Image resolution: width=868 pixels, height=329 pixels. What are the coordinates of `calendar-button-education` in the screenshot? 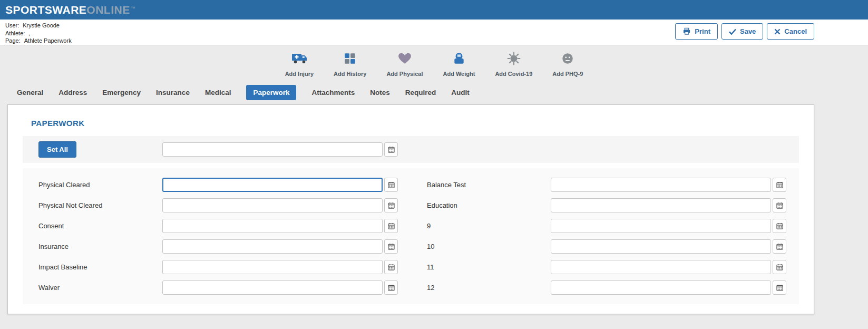 It's located at (779, 206).